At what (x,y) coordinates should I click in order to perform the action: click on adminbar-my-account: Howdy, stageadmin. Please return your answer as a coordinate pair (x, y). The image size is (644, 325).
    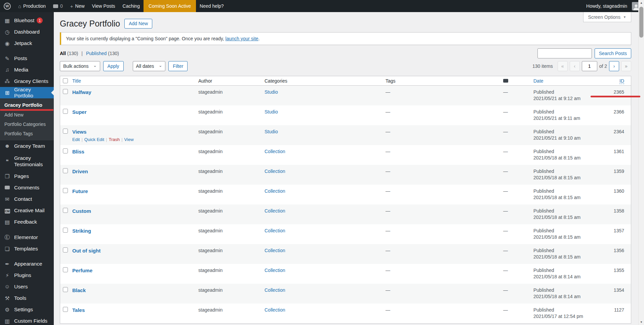
    Looking at the image, I should click on (613, 6).